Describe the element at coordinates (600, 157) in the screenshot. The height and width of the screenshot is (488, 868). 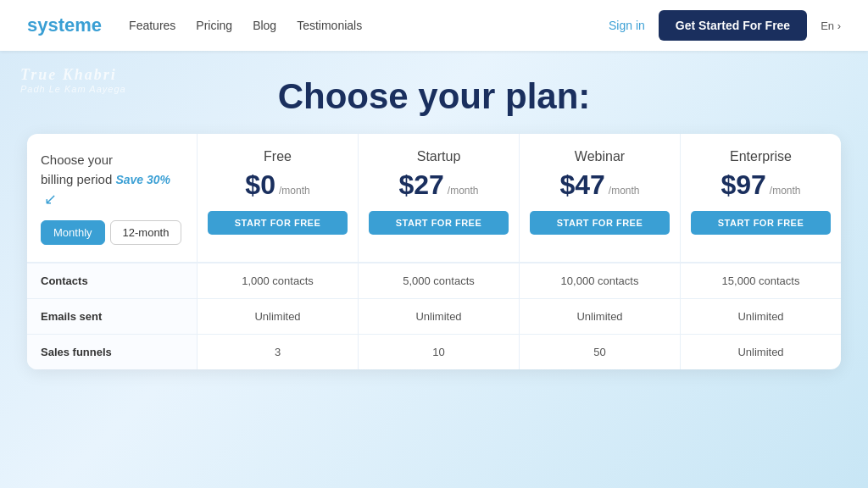
I see `plan-name-webinar: Webinar` at that location.